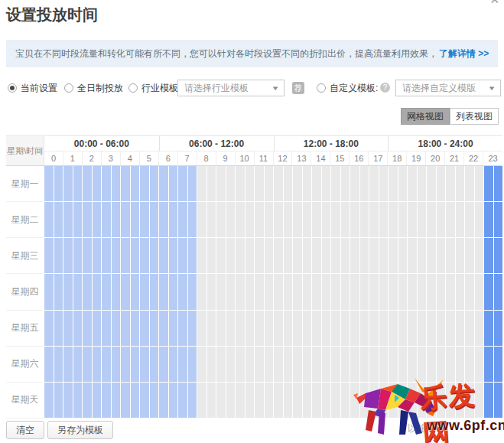 This screenshot has width=504, height=443. What do you see at coordinates (93, 88) in the screenshot?
I see `radio-fulltime-delivery: 全日制投放` at bounding box center [93, 88].